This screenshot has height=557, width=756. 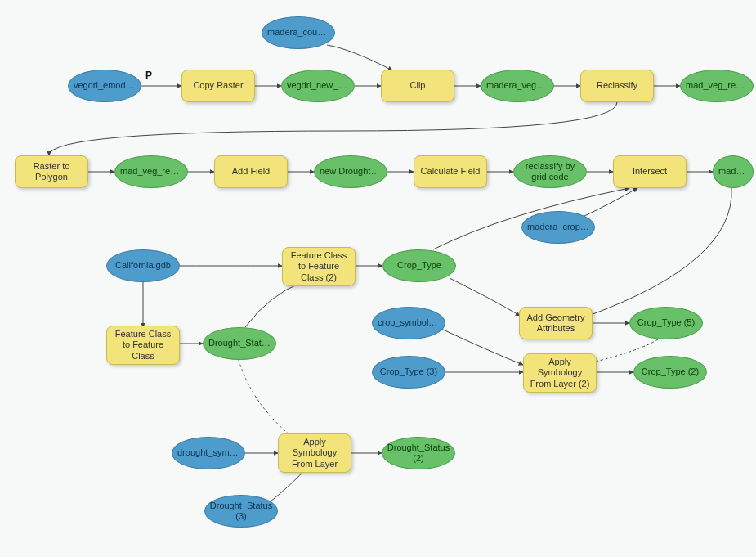 What do you see at coordinates (143, 345) in the screenshot?
I see `tool-node-fc-to-fc: Feature Class to Feature Class` at bounding box center [143, 345].